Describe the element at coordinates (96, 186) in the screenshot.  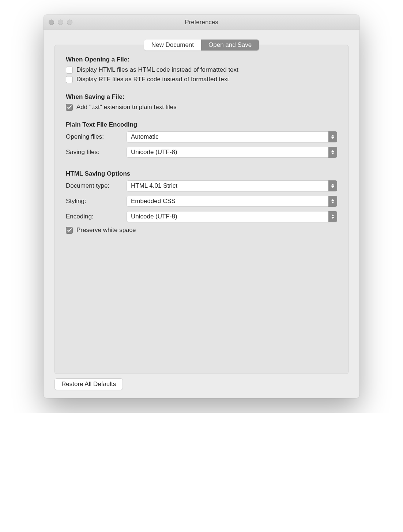
I see `label-document-type: Document type:` at that location.